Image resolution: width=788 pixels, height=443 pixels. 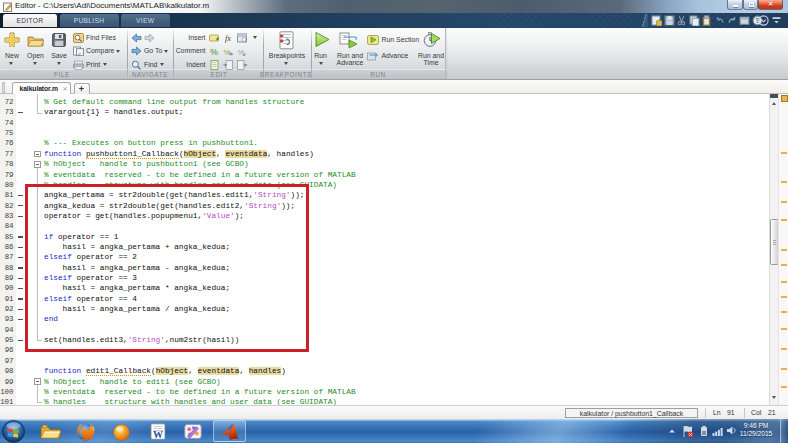 What do you see at coordinates (158, 434) in the screenshot?
I see `svg-text: W` at bounding box center [158, 434].